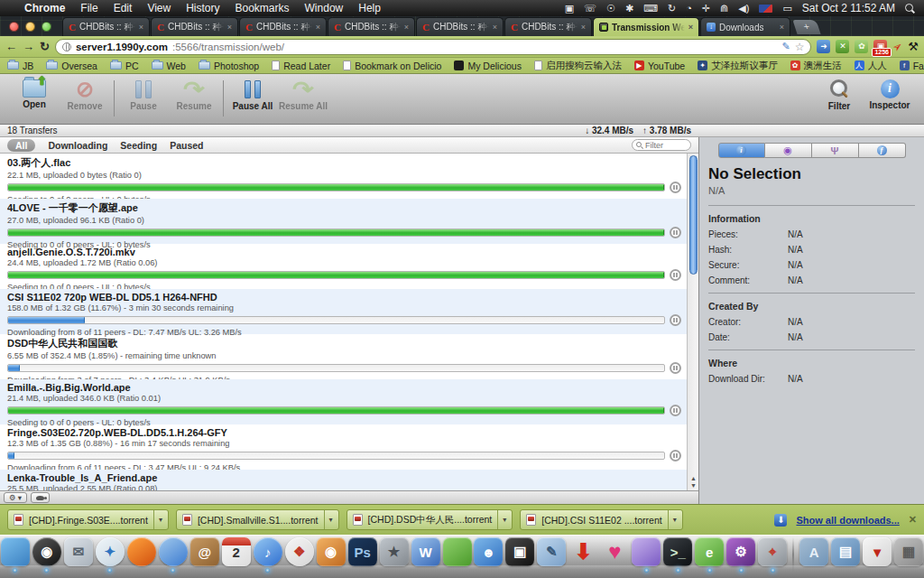 The height and width of the screenshot is (578, 924). What do you see at coordinates (15, 555) in the screenshot?
I see `dock-finder` at bounding box center [15, 555].